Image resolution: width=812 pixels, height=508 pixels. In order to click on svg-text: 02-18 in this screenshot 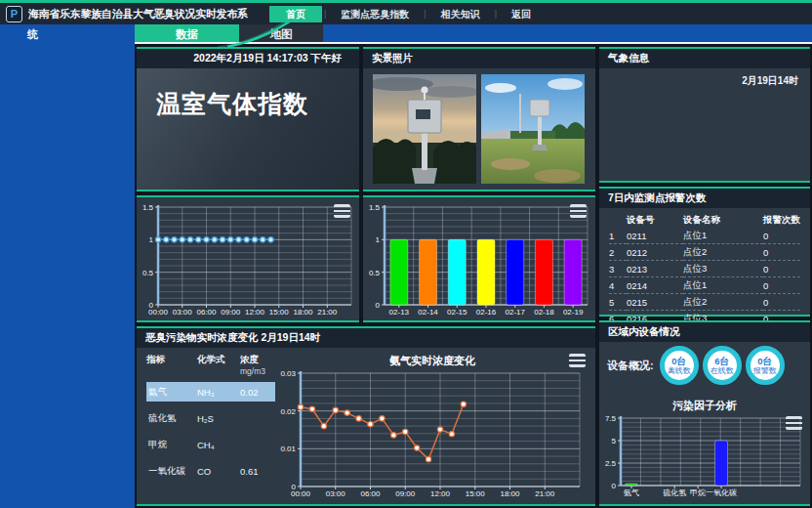, I will do `click(545, 313)`.